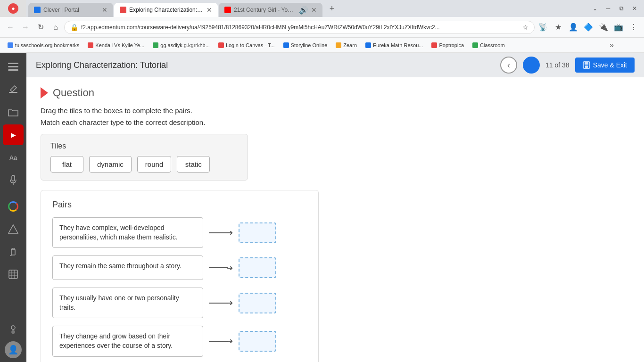 This screenshot has height=362, width=644. What do you see at coordinates (573, 27) in the screenshot?
I see `profile-icon: 👤` at bounding box center [573, 27].